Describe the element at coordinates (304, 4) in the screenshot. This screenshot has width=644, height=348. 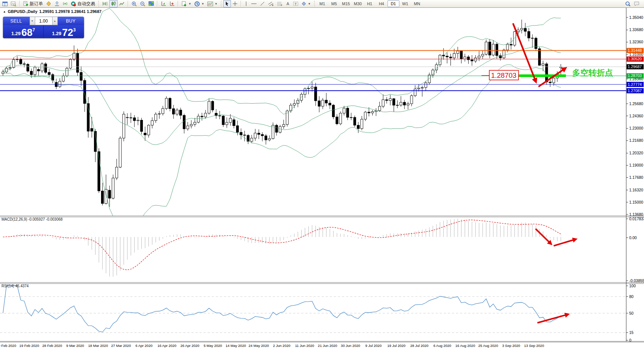
I see `shapes-icon` at that location.